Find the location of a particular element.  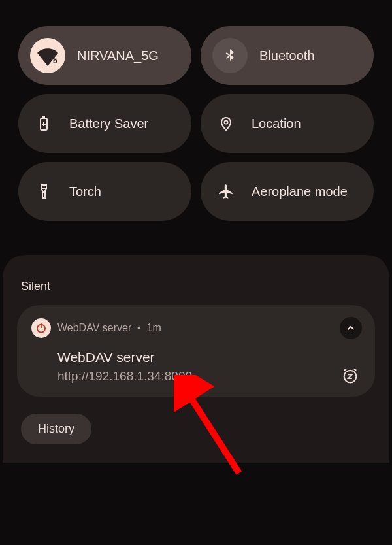

airplane-icon is located at coordinates (226, 191).